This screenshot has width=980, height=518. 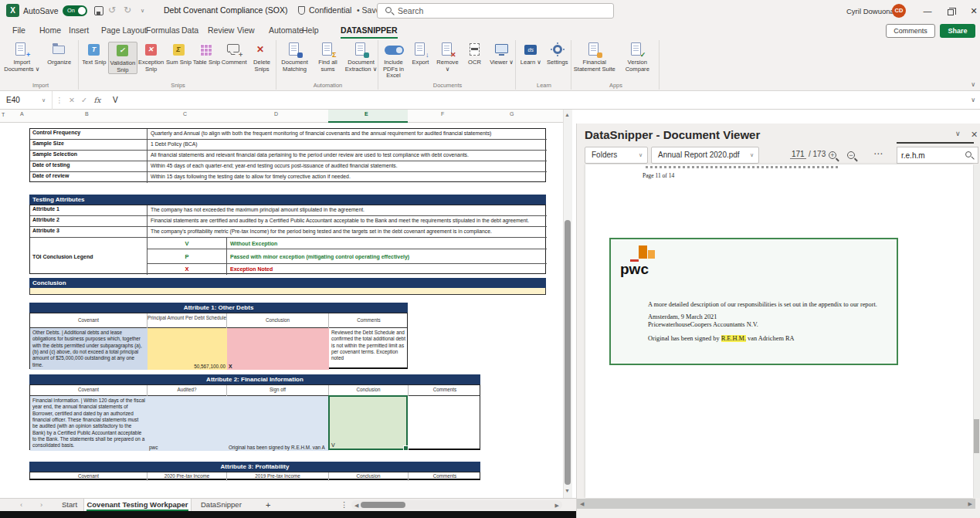 What do you see at coordinates (89, 211) in the screenshot?
I see `attribute-label-cell: Attribute 1` at bounding box center [89, 211].